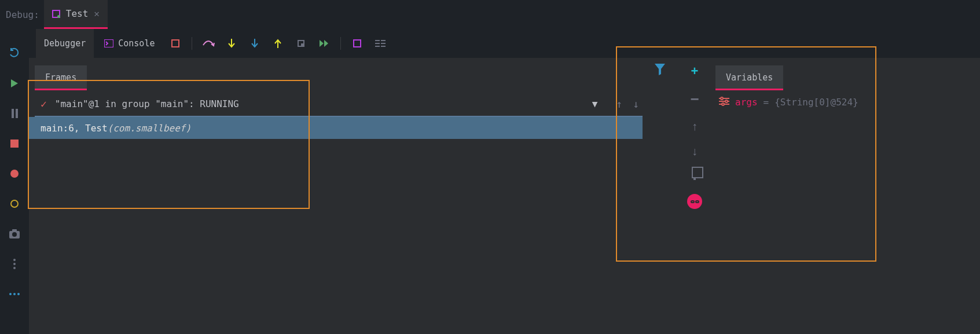 This screenshot has width=980, height=334. What do you see at coordinates (336, 104) in the screenshot?
I see `thread-selector: ✓ "main"@1 in group "main": RUNNING ▼ ↑ …` at bounding box center [336, 104].